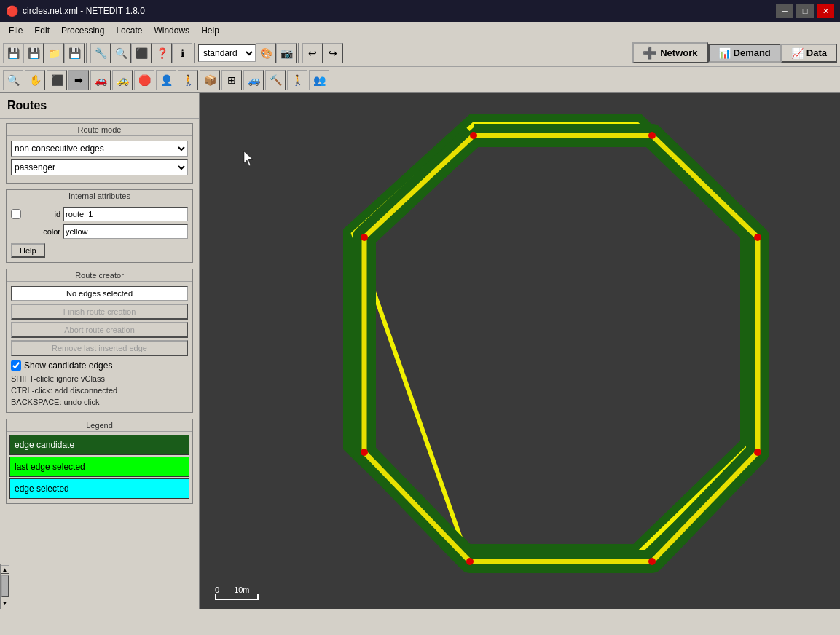 The height and width of the screenshot is (635, 840). Describe the element at coordinates (28, 251) in the screenshot. I see `help-button: Help` at that location.